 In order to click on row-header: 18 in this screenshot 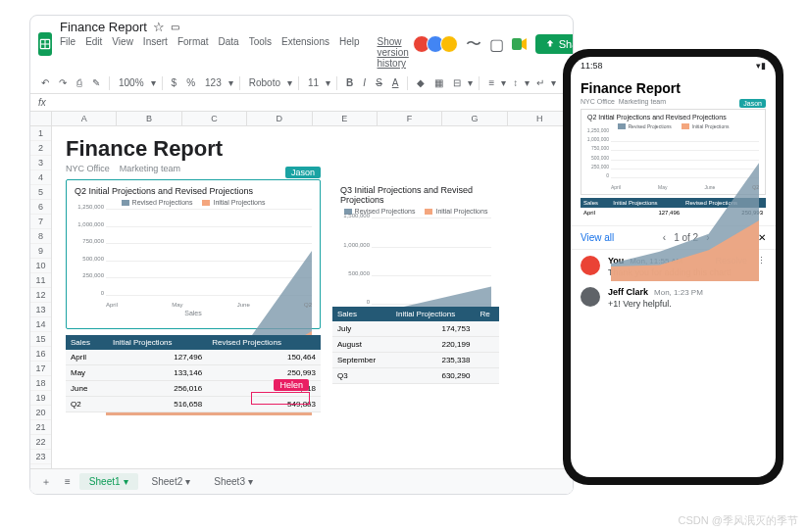, I will do `click(41, 384)`.